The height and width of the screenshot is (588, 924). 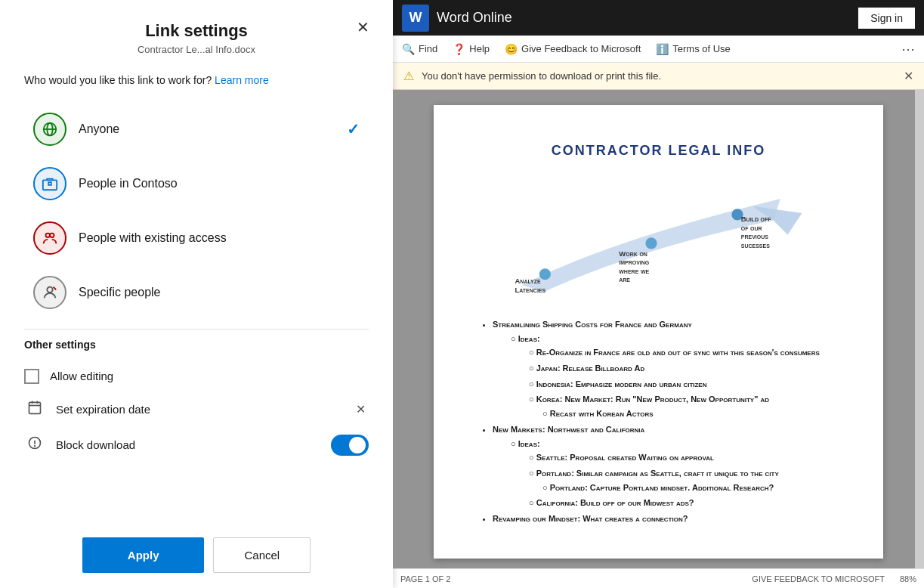 What do you see at coordinates (425, 579) in the screenshot?
I see `page-count: PAGE 1 OF 2` at bounding box center [425, 579].